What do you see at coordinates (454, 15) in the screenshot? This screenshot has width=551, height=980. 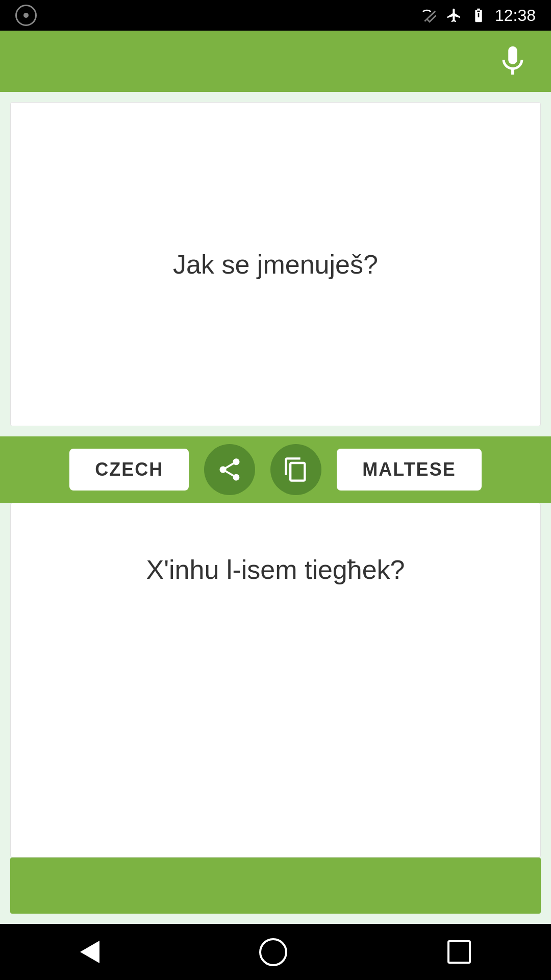 I see `airplane-icon` at bounding box center [454, 15].